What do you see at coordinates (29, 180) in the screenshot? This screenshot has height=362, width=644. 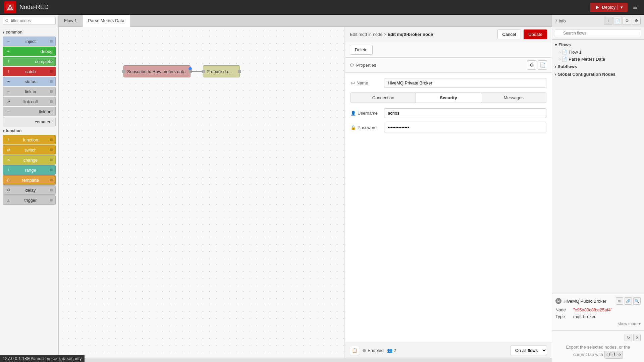 I see `node-template: {} template` at bounding box center [29, 180].